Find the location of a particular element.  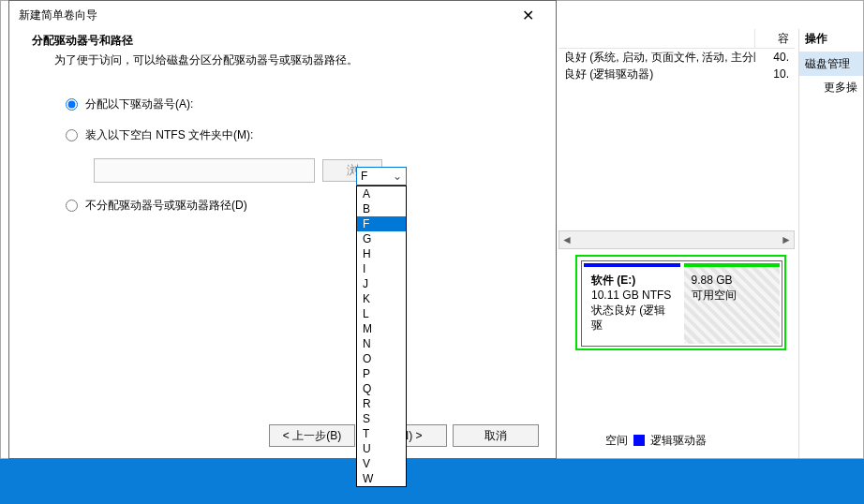

drive-option-V: V is located at coordinates (381, 464).